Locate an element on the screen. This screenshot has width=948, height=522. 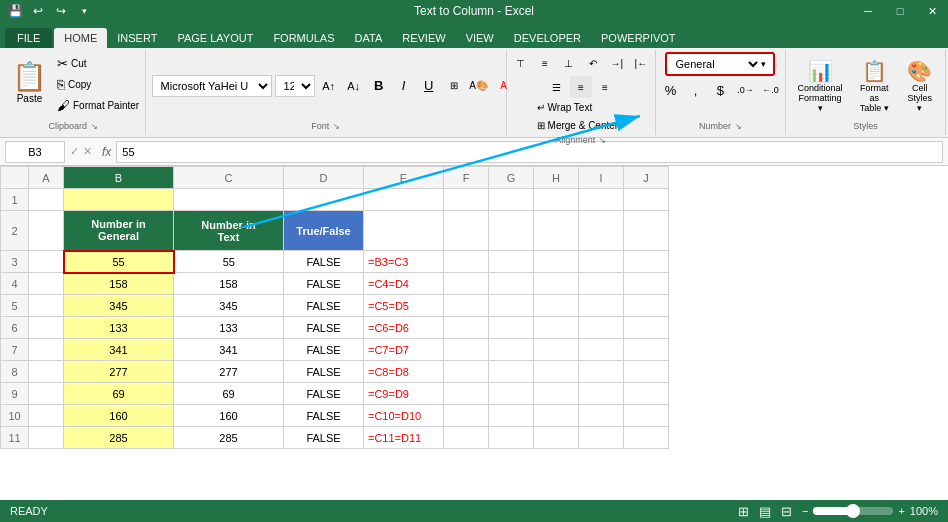
tab-pagelayout: PAGE LAYOUT is located at coordinates (215, 38).